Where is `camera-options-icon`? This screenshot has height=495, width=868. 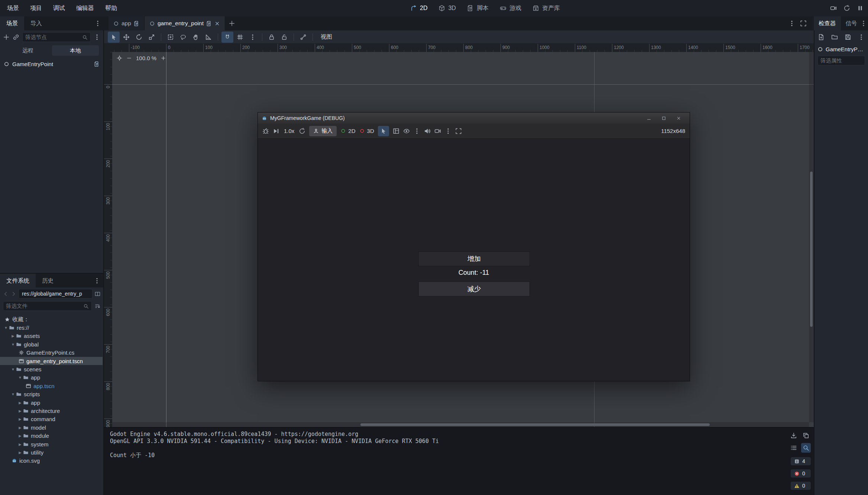
camera-options-icon is located at coordinates (448, 131).